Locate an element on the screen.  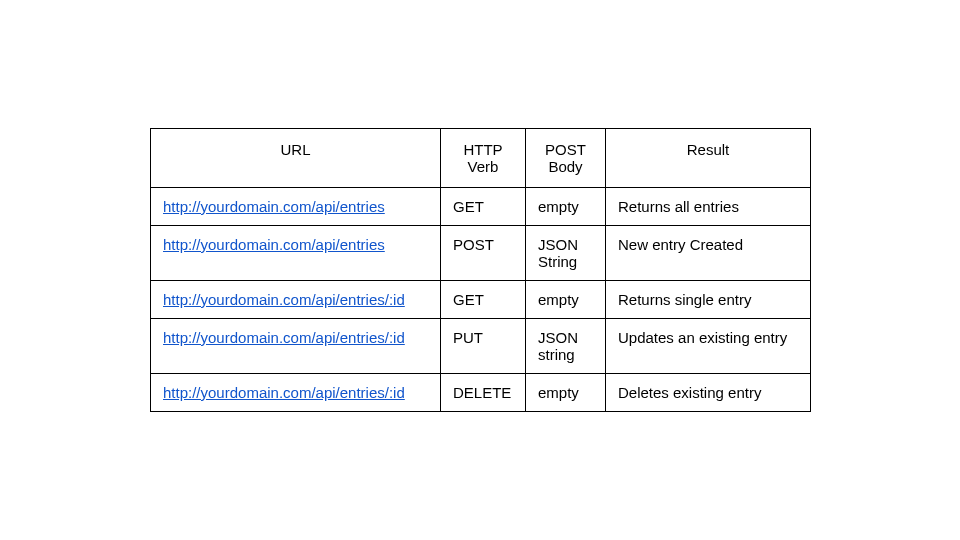
cell-result: Updates an existing entry is located at coordinates (708, 346).